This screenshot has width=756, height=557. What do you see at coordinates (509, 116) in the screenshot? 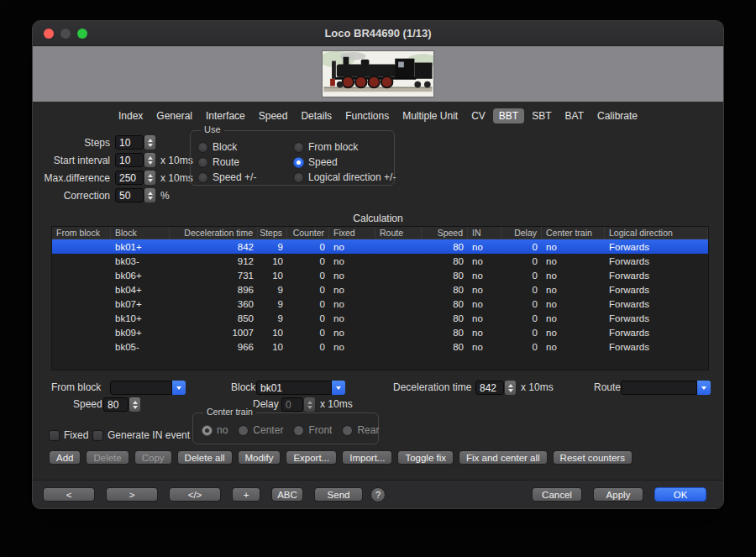
I see `tab-bbt: BBT` at bounding box center [509, 116].